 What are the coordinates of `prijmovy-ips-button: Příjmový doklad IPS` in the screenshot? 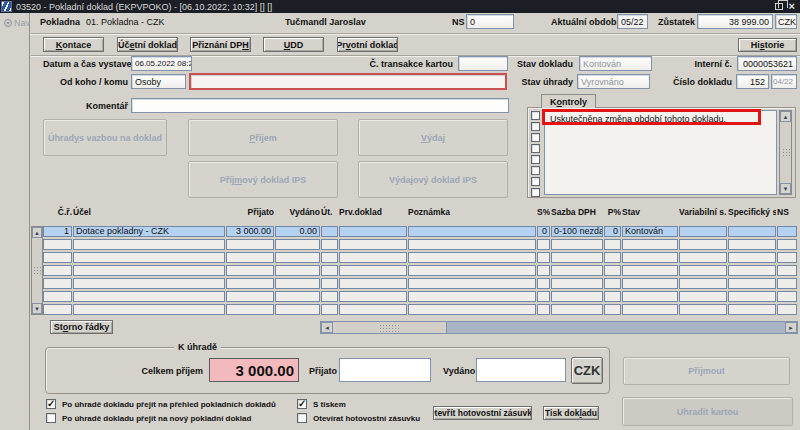 It's located at (263, 180).